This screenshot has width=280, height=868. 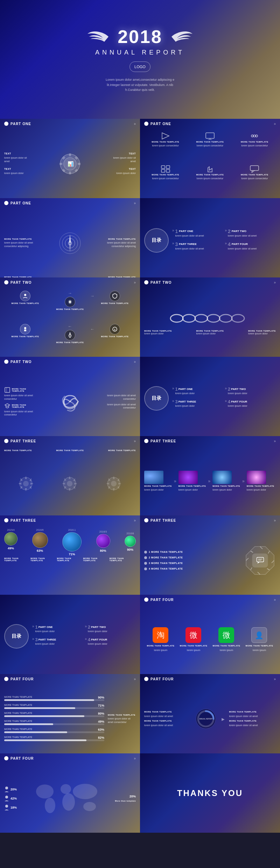 I want to click on stat-pct-2: 42%, so click(x=14, y=798).